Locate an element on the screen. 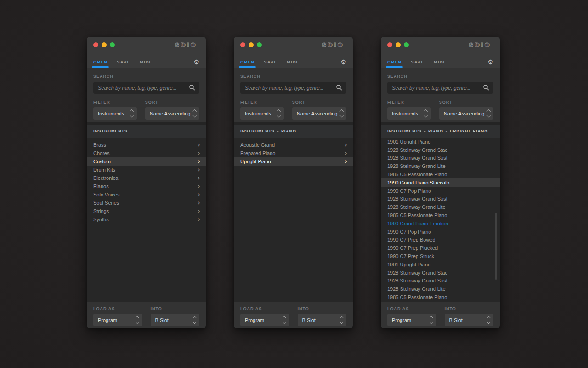 Image resolution: width=588 pixels, height=368 pixels. filter-group: FILTER Instruments is located at coordinates (262, 109).